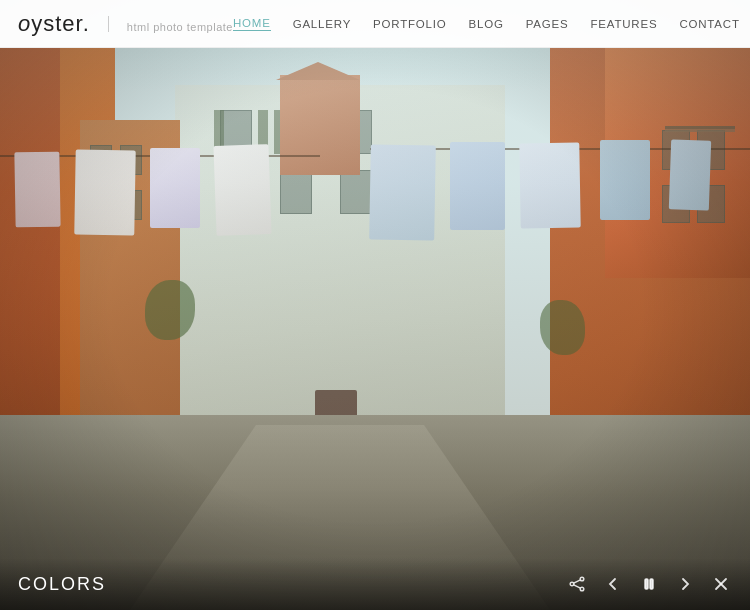 The height and width of the screenshot is (610, 750). I want to click on main-nav: HOME GALLERY PORTFOLIO BLOG PAGES FEATUR…, so click(492, 24).